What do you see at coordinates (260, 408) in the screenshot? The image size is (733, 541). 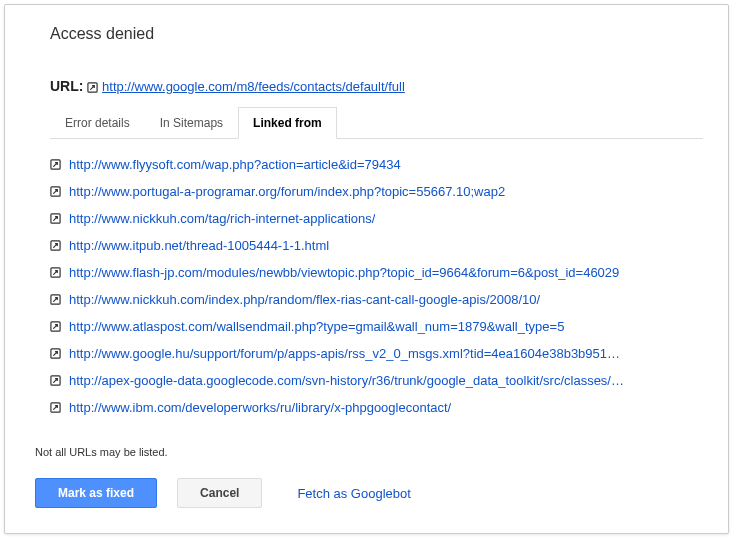 I see `linked-from-url: http://www.ibm.com/developerworks/ru/lib…` at bounding box center [260, 408].